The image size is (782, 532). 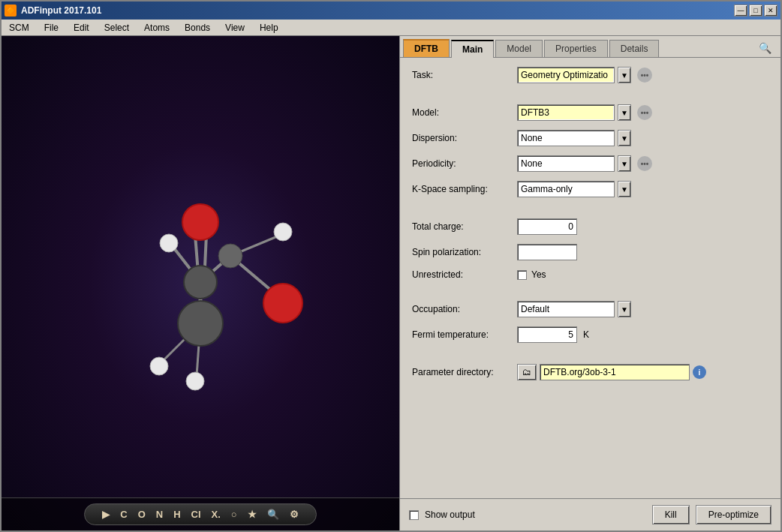 I want to click on tab-properties: Properties, so click(x=576, y=48).